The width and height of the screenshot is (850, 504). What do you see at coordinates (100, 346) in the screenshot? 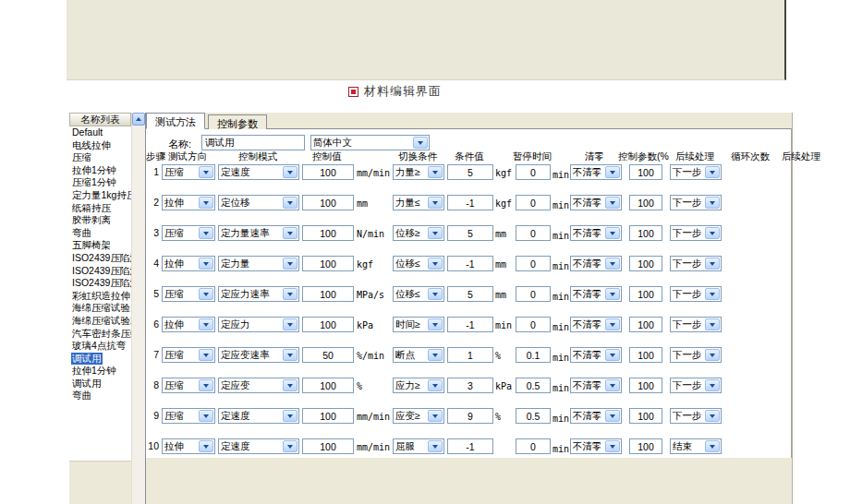
I see `sidebar-item: 玻璃4点抗弯` at bounding box center [100, 346].